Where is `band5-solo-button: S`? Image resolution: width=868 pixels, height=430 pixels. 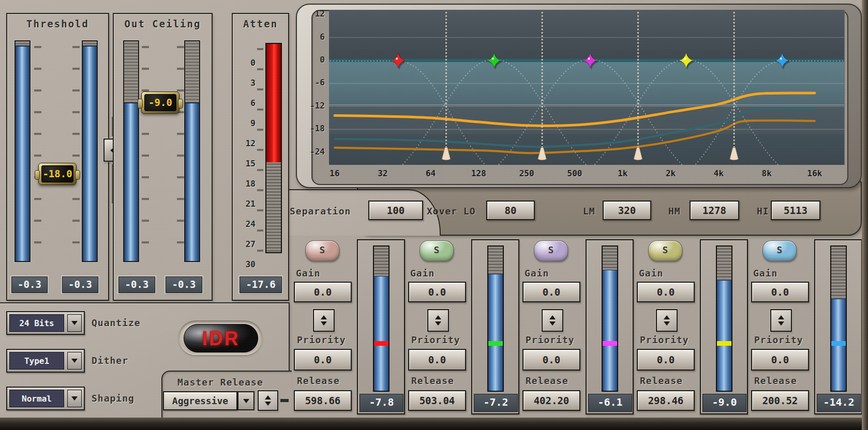 band5-solo-button: S is located at coordinates (780, 251).